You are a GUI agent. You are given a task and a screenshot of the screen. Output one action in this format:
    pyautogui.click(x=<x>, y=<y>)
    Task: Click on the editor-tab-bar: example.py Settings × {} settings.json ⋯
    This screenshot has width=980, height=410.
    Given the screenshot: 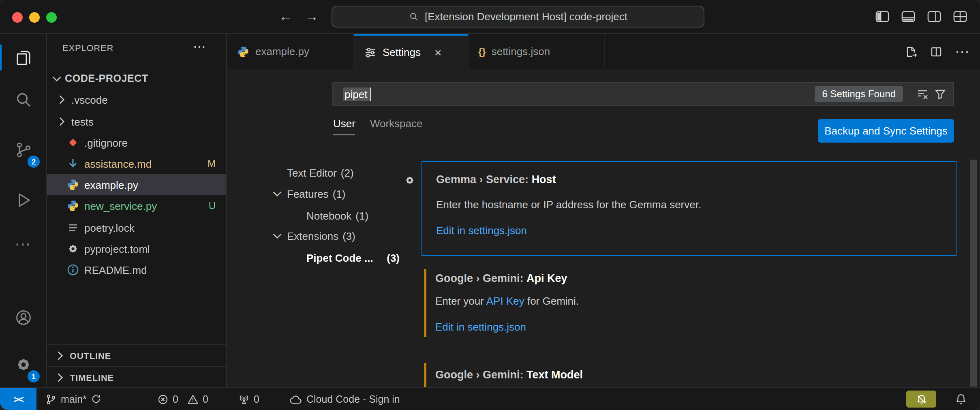 What is the action you would take?
    pyautogui.click(x=603, y=51)
    